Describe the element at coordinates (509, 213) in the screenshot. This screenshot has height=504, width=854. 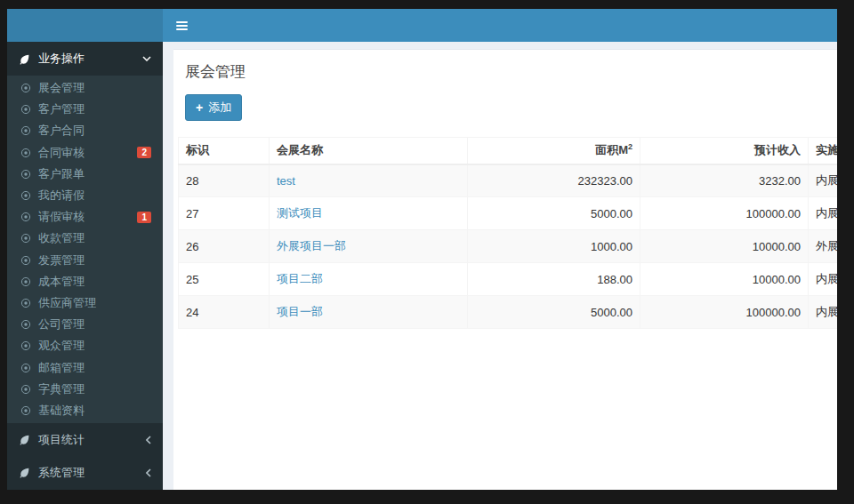
I see `table-row: 27 测试项目 5000.00 100000.00 内展项目` at that location.